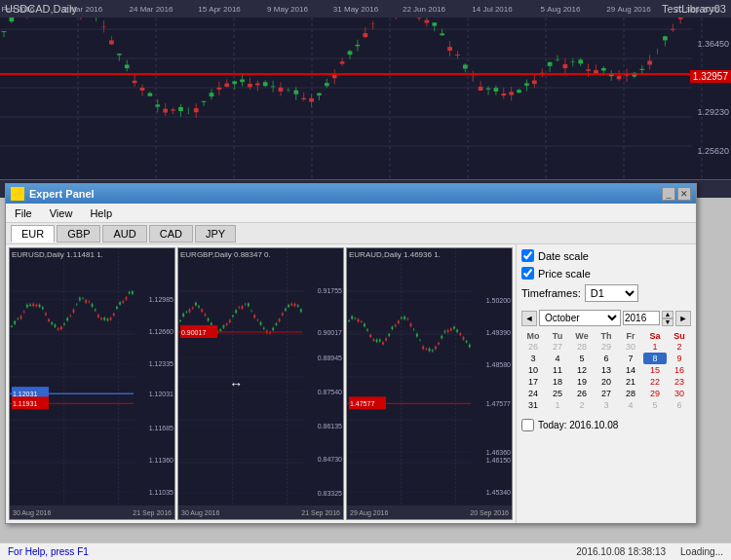 This screenshot has height=560, width=731. What do you see at coordinates (41, 9) in the screenshot?
I see `chart-symbol: USDCAD,Daily` at bounding box center [41, 9].